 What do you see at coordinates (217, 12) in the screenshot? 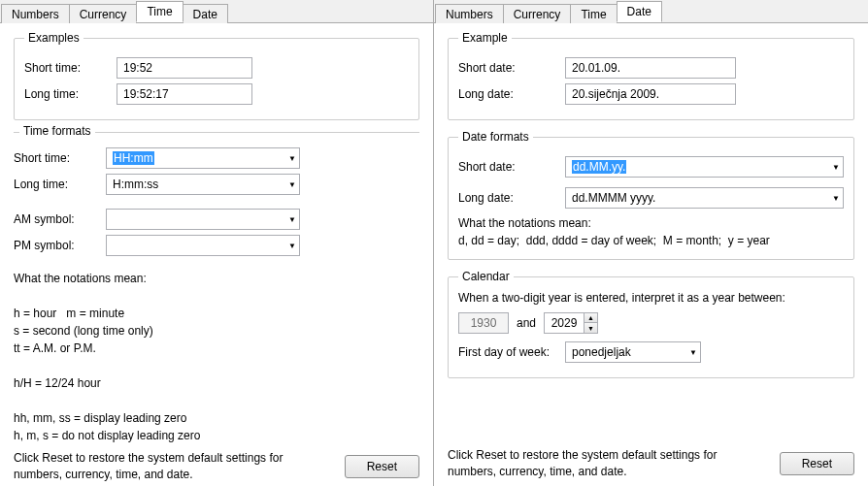
I see `left-tabs: Numbers Currency Time Date` at bounding box center [217, 12].